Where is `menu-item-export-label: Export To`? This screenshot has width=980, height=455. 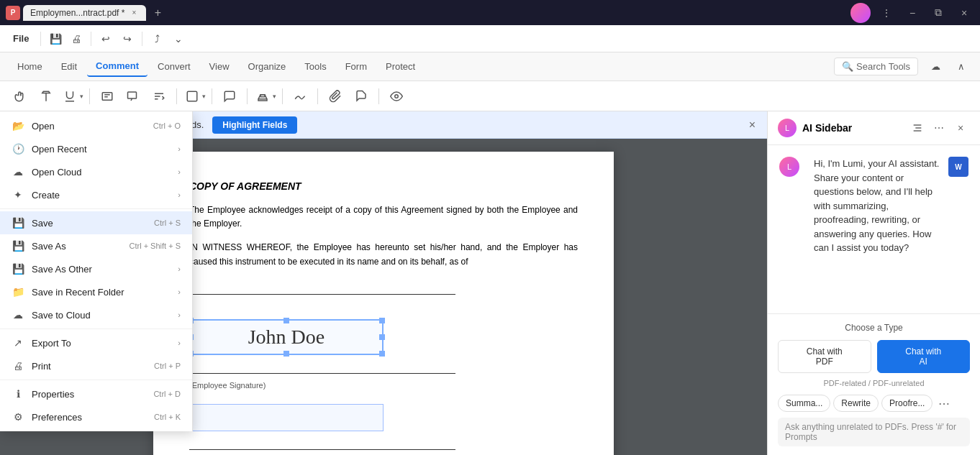 menu-item-export-label: Export To is located at coordinates (99, 344).